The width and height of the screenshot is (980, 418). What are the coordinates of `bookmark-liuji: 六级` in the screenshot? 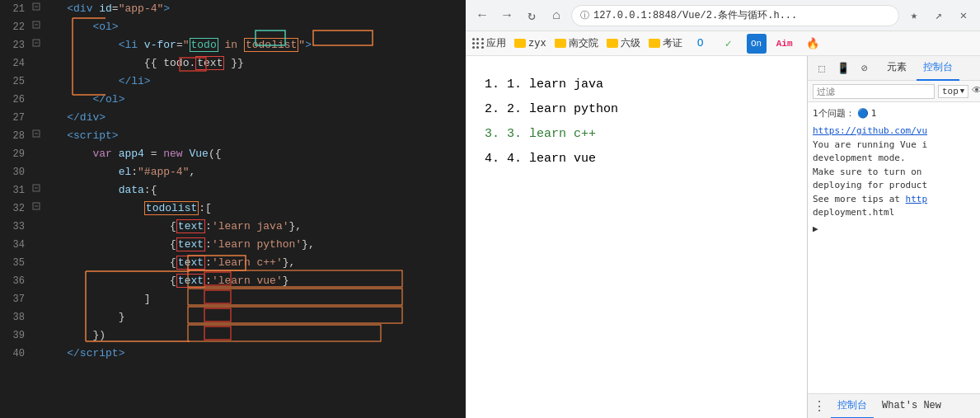 It's located at (623, 43).